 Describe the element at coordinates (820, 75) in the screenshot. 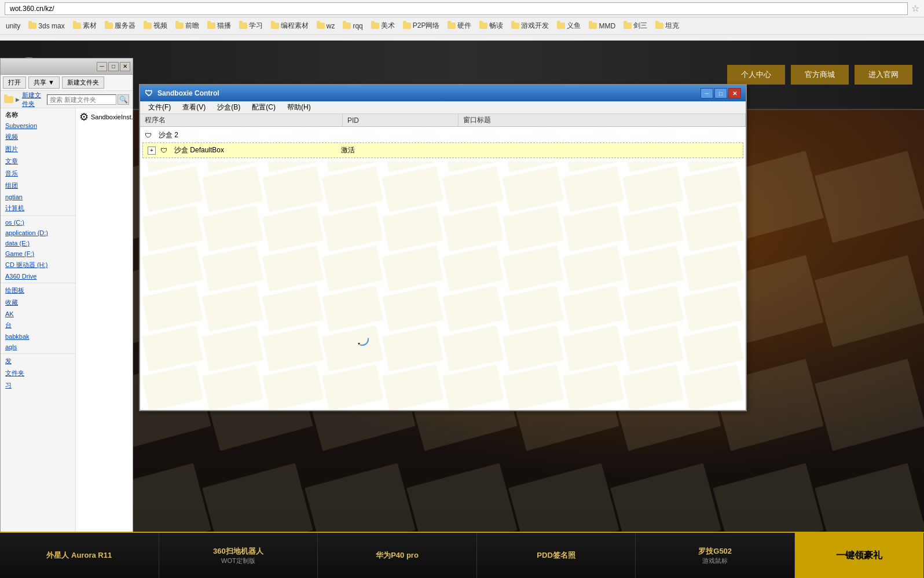

I see `header-buttons: 个人中心 官方商城 进入官网` at that location.